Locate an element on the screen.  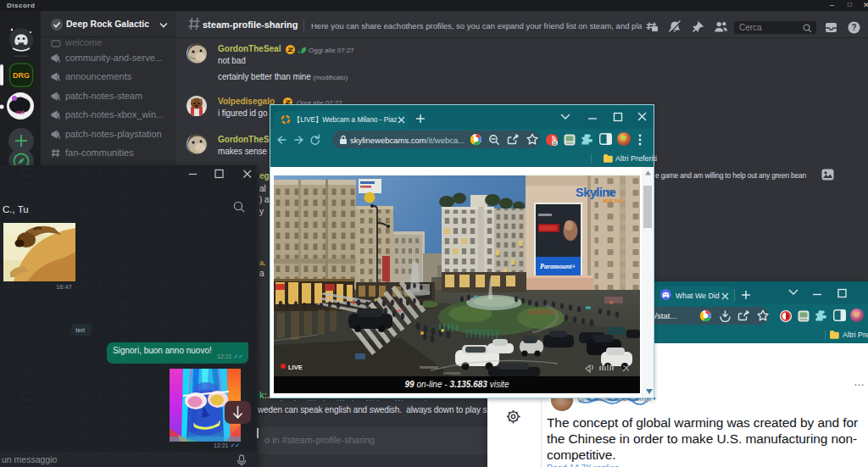
svg-text: DRG is located at coordinates (21, 75).